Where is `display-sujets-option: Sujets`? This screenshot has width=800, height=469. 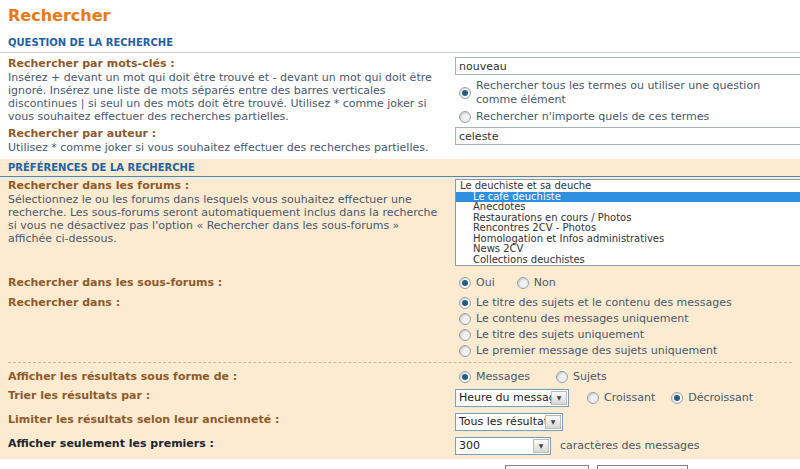 display-sujets-option: Sujets is located at coordinates (580, 377).